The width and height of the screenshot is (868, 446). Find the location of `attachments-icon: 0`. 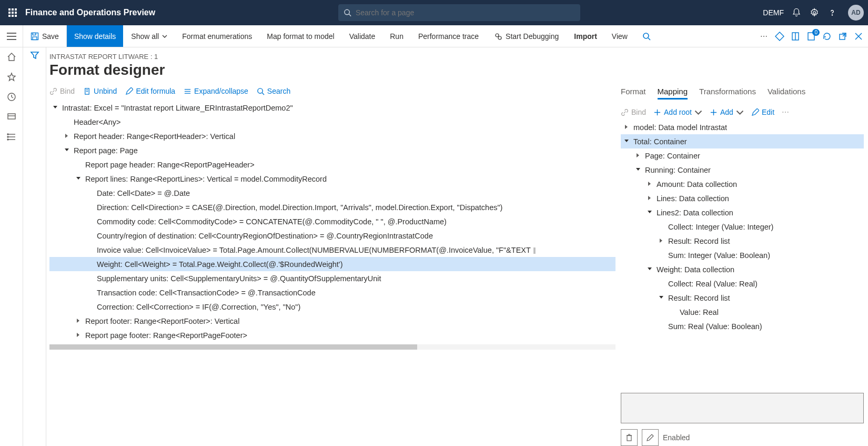

attachments-icon: 0 is located at coordinates (811, 36).